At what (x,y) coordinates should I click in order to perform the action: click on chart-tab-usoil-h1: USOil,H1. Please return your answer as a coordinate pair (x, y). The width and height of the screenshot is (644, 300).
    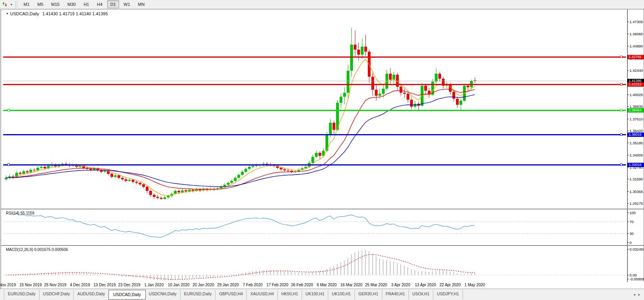
    Looking at the image, I should click on (421, 295).